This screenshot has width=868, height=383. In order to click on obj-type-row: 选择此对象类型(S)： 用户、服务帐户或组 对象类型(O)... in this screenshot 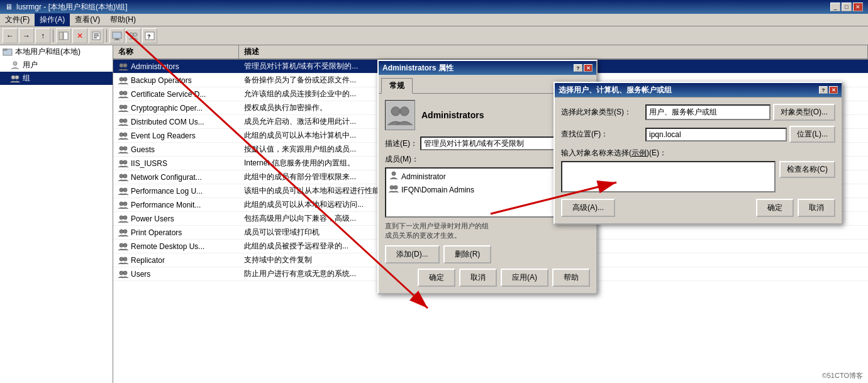, I will do `click(698, 112)`.